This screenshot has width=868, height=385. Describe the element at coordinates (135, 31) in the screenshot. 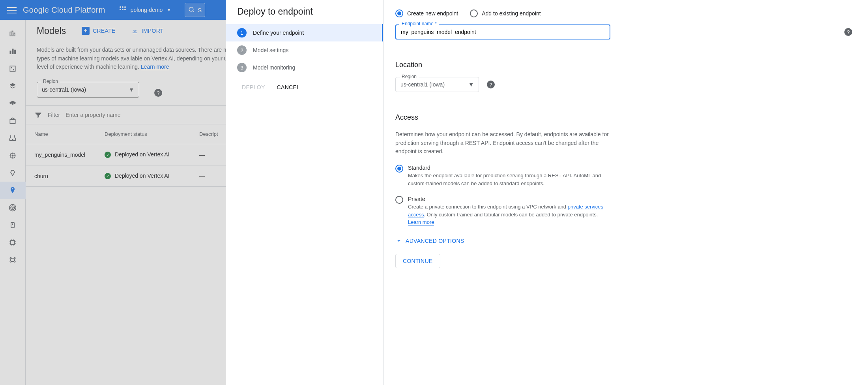

I see `download-icon` at that location.